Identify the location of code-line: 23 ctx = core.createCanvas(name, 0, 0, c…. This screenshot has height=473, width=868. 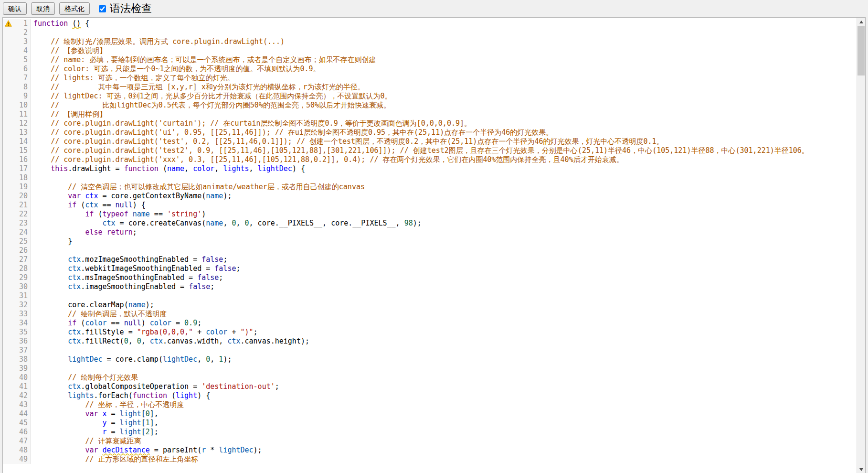
(430, 224).